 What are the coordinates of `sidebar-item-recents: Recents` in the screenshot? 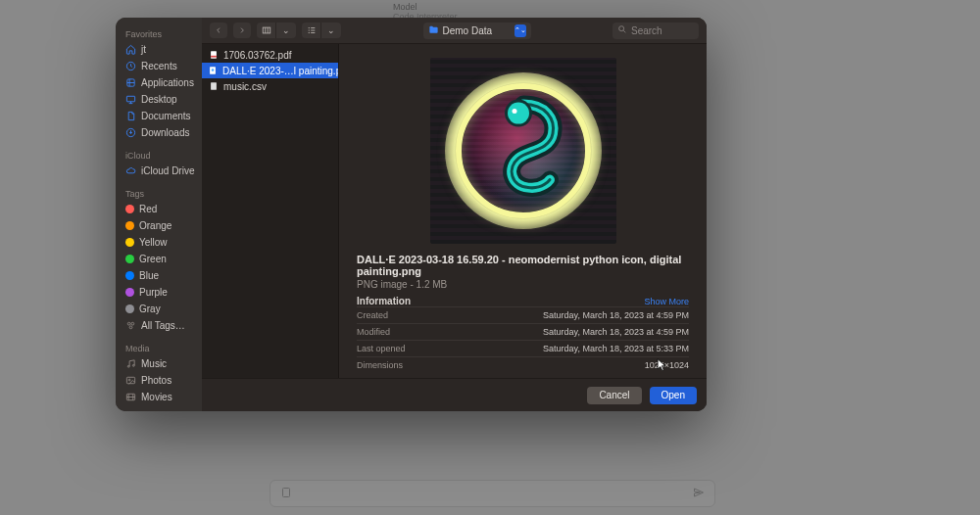 It's located at (159, 67).